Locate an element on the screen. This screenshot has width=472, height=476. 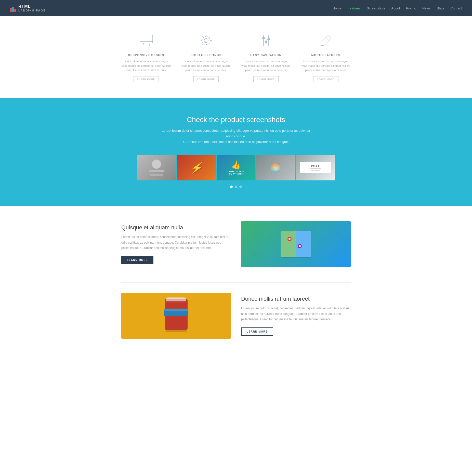
content-image-wallet is located at coordinates (176, 316).